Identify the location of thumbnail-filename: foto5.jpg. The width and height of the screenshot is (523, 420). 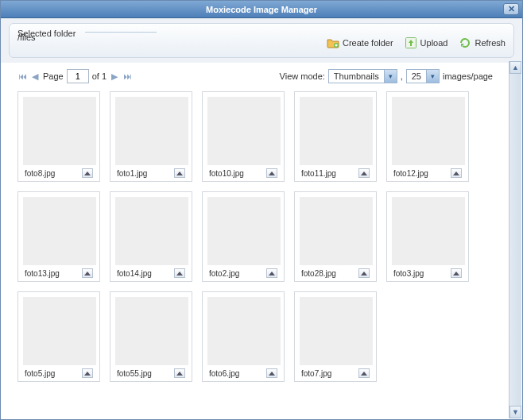
(40, 373).